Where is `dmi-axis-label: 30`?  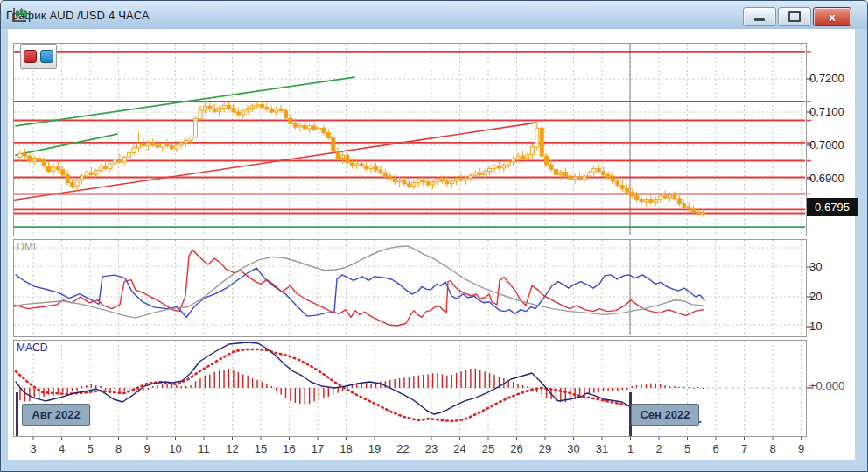
dmi-axis-label: 30 is located at coordinates (816, 266).